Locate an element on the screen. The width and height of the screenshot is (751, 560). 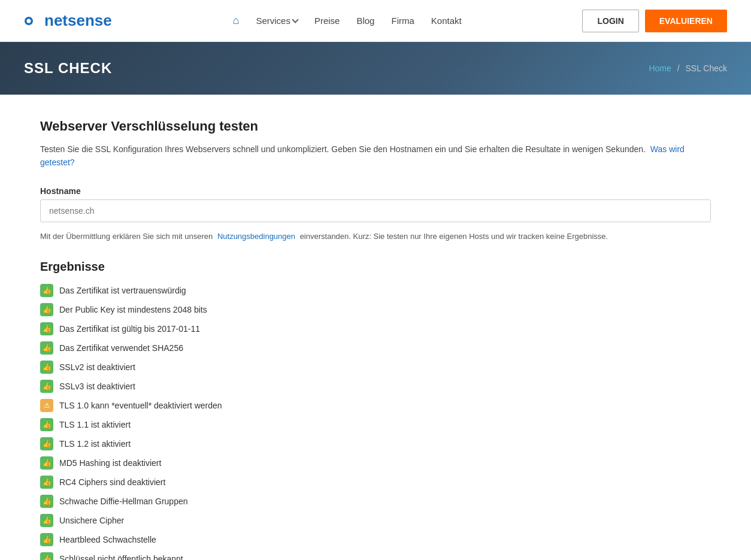
logo-dot is located at coordinates (32, 21).